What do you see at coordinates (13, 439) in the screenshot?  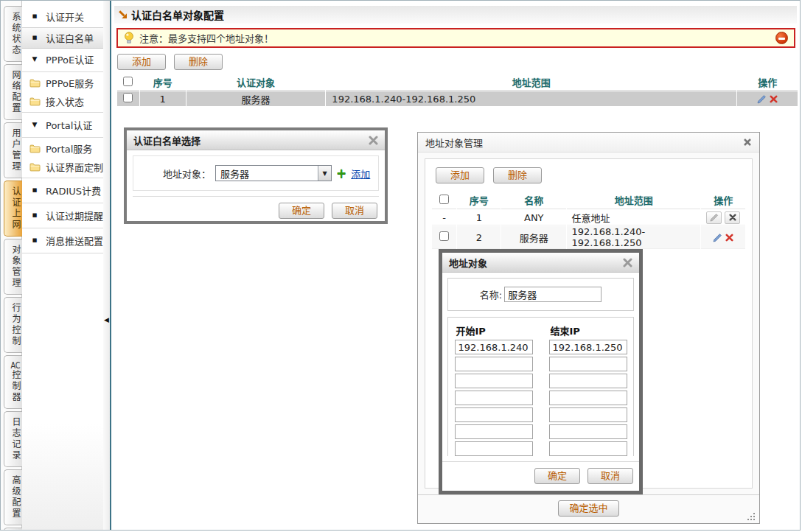 I see `tab-log-records: 日志记录` at bounding box center [13, 439].